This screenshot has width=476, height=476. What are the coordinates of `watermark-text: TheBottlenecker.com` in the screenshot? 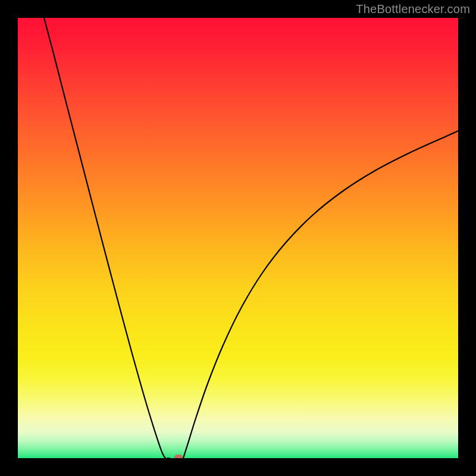 It's located at (413, 10).